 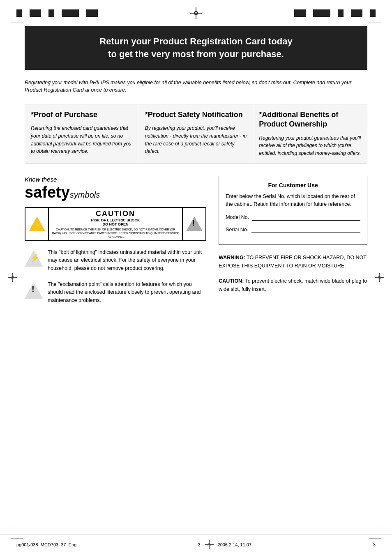 I want to click on footer-page-number: 3, so click(x=199, y=545).